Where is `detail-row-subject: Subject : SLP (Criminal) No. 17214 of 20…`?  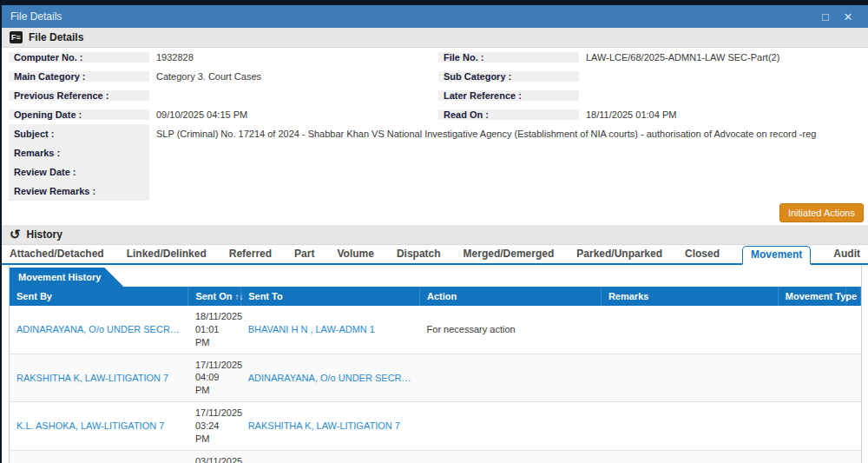
detail-row-subject: Subject : SLP (Criminal) No. 17214 of 20… is located at coordinates (438, 134).